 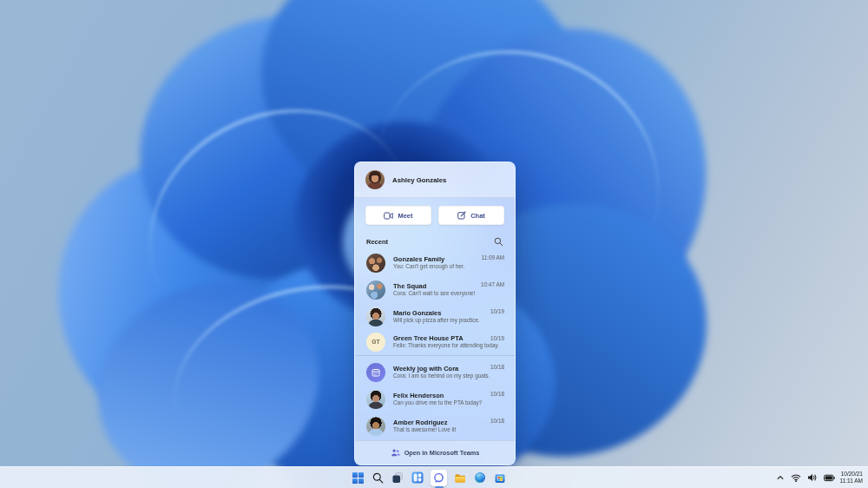 I want to click on open-in-teams-label: Open in Microsoft Teams, so click(x=443, y=453).